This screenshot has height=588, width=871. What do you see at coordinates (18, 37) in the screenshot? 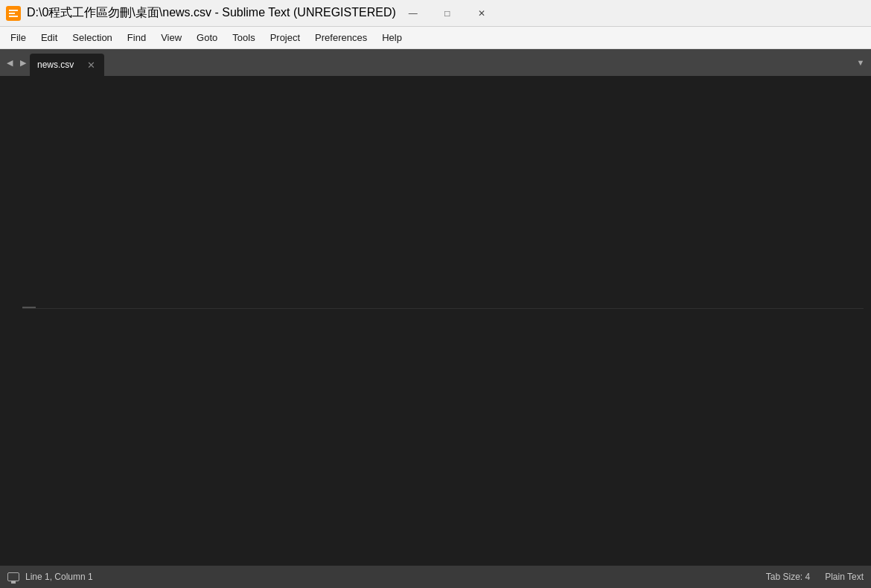
I see `menu-file: File` at bounding box center [18, 37].